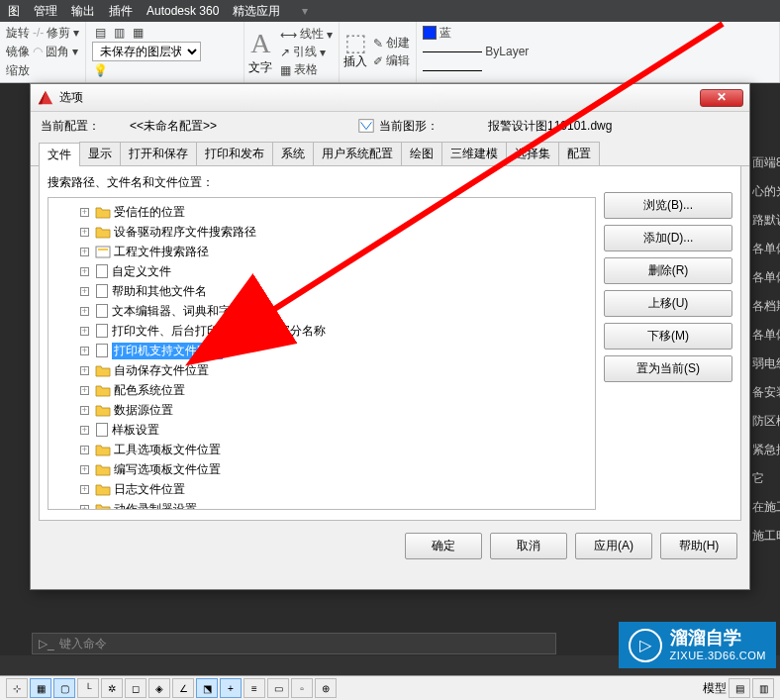  What do you see at coordinates (278, 688) in the screenshot?
I see `status-tpy-icon: ▭` at bounding box center [278, 688].